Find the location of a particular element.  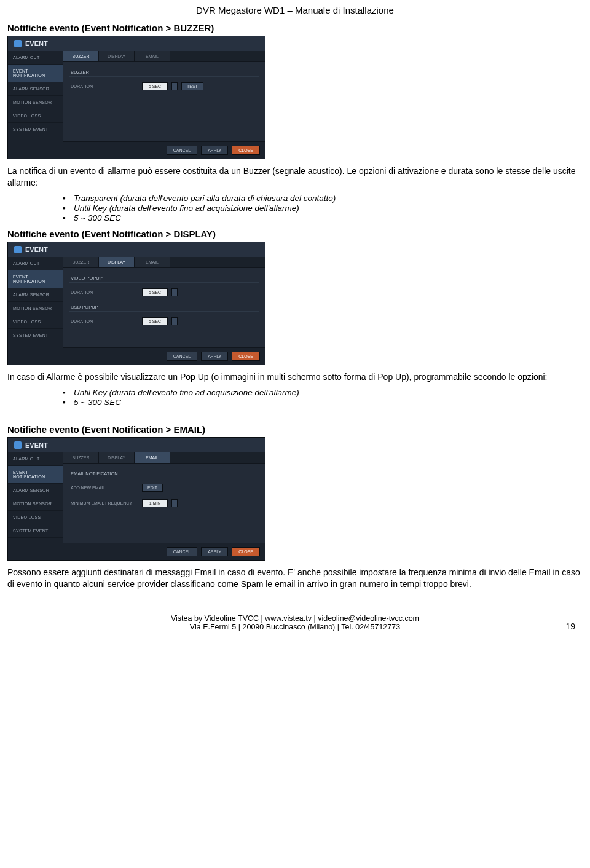

add-new-email-label: ADD NEW EMAIL is located at coordinates (104, 488).